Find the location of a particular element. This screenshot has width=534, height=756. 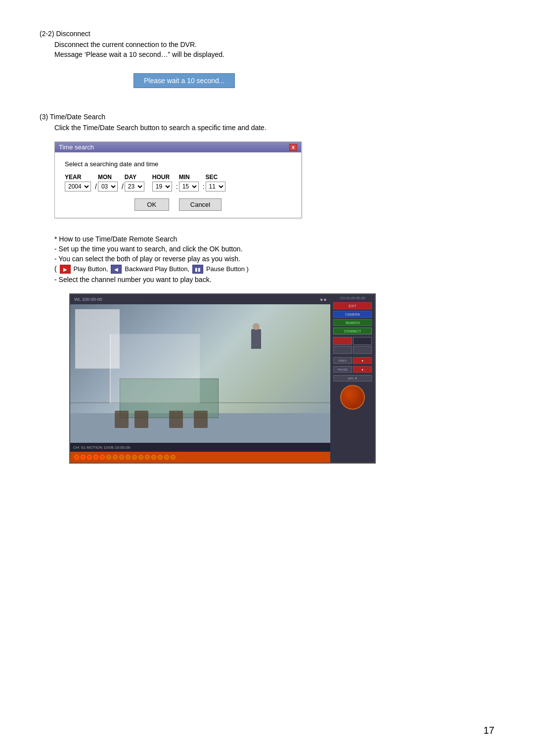

dvr-joystick is located at coordinates (353, 397).